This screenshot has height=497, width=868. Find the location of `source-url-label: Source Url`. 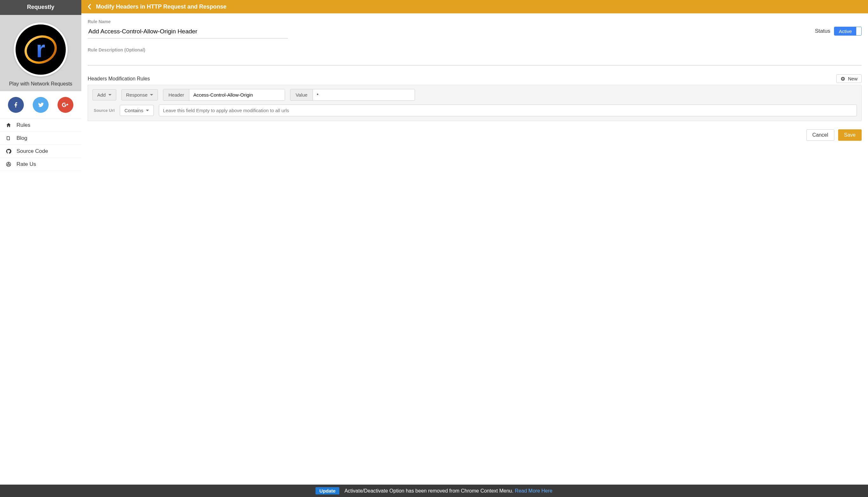

source-url-label: Source Url is located at coordinates (104, 111).